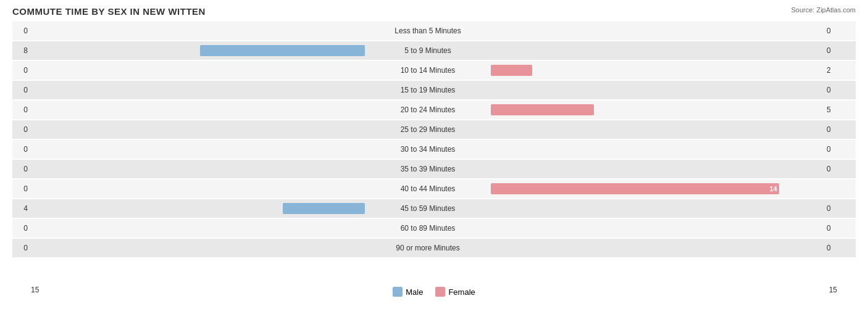  Describe the element at coordinates (657, 189) in the screenshot. I see `female-bar-container: 14` at that location.